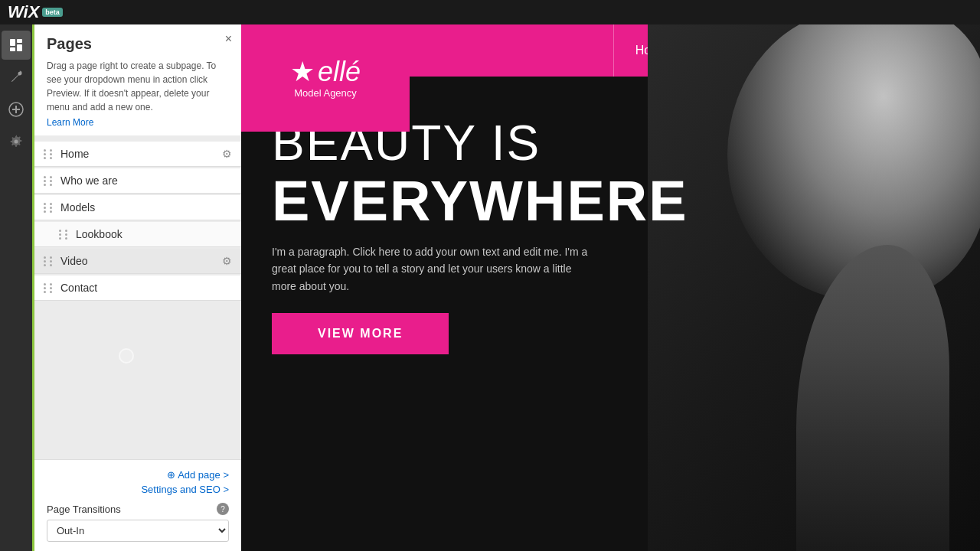 This screenshot has height=551, width=980. I want to click on page-transitions: Page Transitions ? Out-In In-Out Fade Sl…, so click(138, 522).